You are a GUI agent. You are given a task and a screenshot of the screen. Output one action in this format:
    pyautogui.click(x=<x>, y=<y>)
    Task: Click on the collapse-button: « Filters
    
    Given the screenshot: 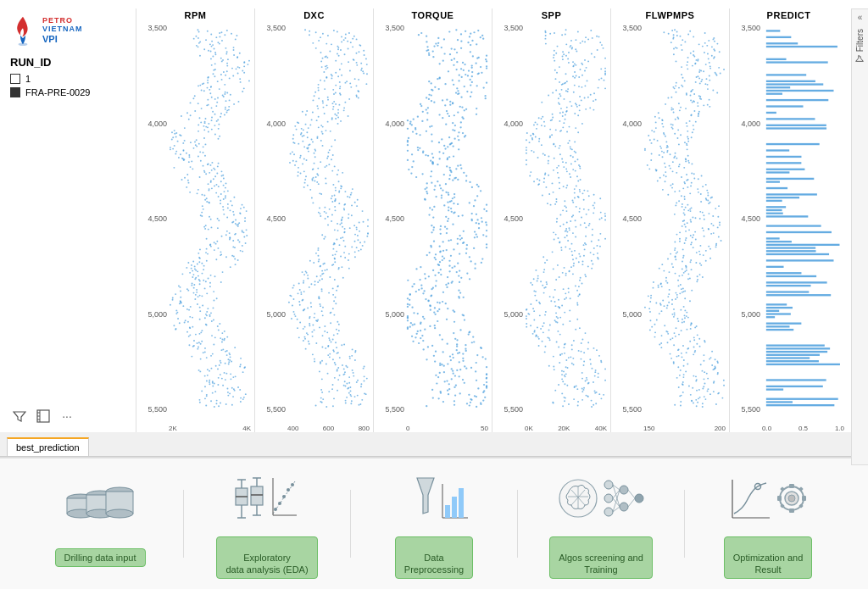 What is the action you would take?
    pyautogui.click(x=860, y=220)
    